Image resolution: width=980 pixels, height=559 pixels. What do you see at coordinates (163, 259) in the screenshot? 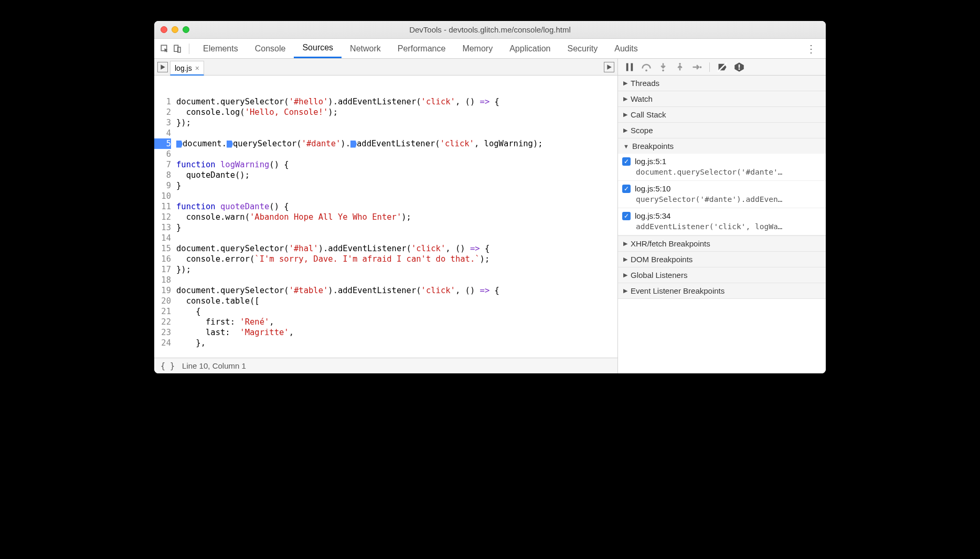
I see `line-number: 16` at bounding box center [163, 259].